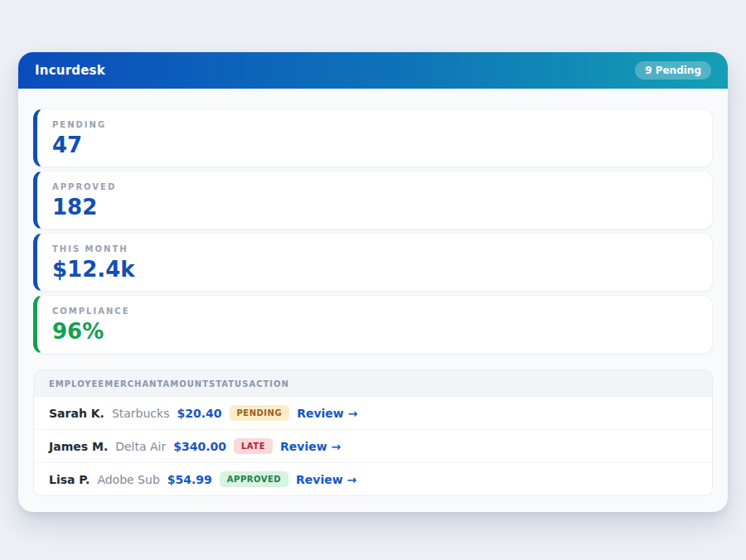 The height and width of the screenshot is (560, 746). I want to click on stat-card-this-month: THIS MONTH $12.4k, so click(373, 262).